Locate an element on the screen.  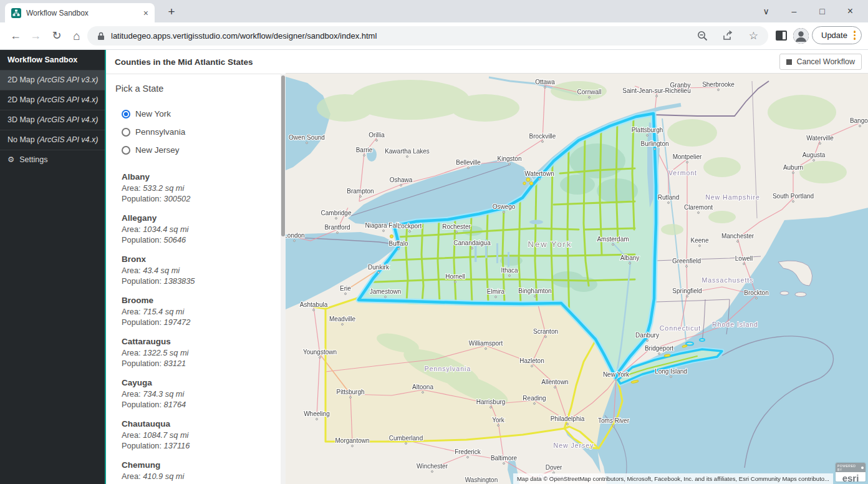
panel-scrollbar is located at coordinates (283, 279).